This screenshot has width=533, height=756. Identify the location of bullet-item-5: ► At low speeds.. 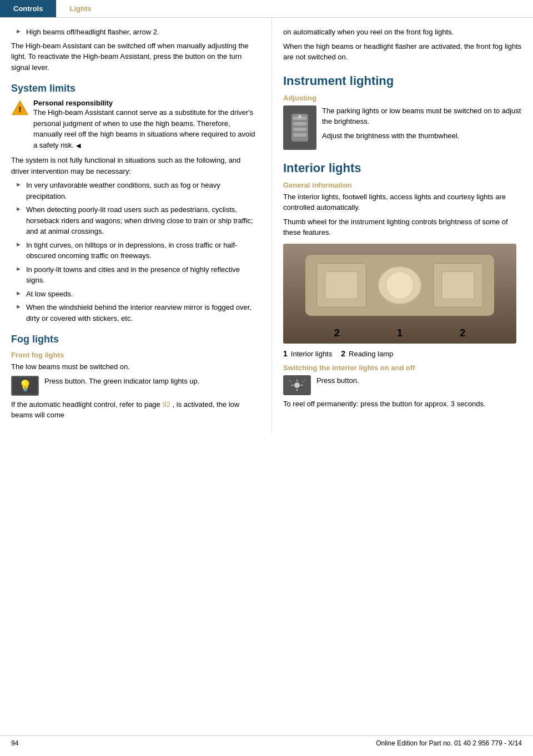
(138, 294).